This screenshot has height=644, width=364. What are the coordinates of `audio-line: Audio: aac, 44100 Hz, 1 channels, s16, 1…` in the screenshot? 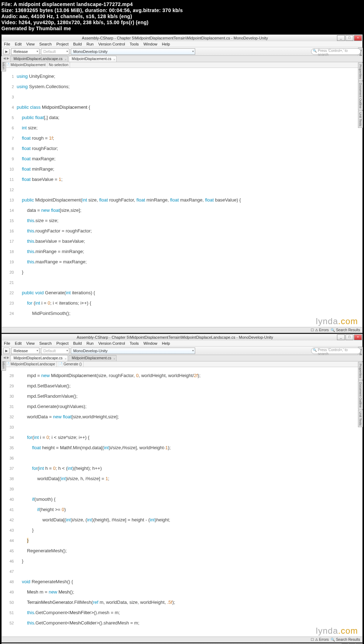 It's located at (182, 16).